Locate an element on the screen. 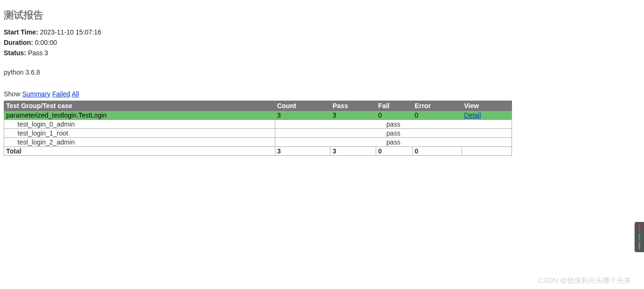  environment-info: python 3.6.8 is located at coordinates (322, 72).